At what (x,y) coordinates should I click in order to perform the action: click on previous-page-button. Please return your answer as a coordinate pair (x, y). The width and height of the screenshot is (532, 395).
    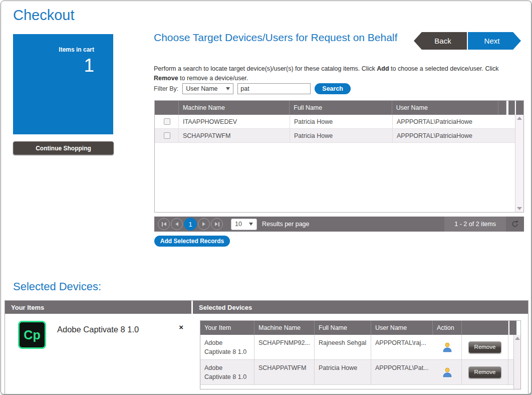
    Looking at the image, I should click on (177, 224).